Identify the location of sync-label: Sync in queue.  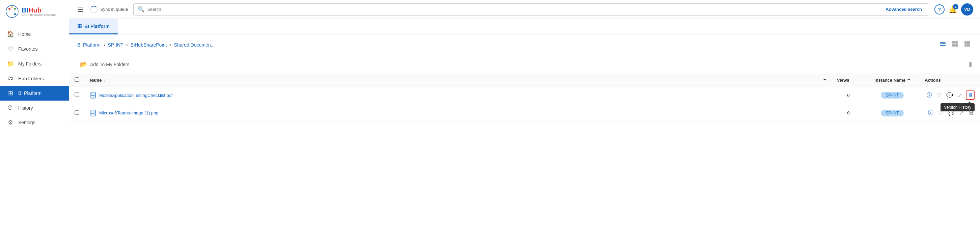
(114, 9).